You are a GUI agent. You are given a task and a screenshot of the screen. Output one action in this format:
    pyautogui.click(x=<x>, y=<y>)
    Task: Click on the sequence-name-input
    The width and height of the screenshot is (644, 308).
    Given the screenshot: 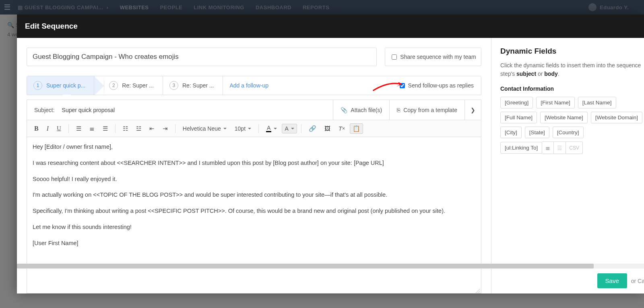 What is the action you would take?
    pyautogui.click(x=202, y=57)
    